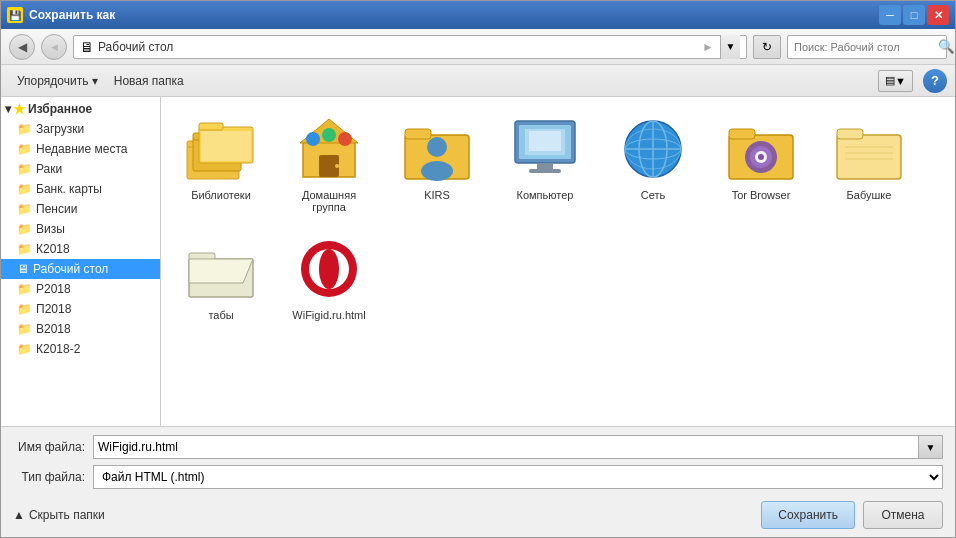 The width and height of the screenshot is (956, 538). What do you see at coordinates (221, 277) in the screenshot?
I see `file-item-taby: табы` at bounding box center [221, 277].